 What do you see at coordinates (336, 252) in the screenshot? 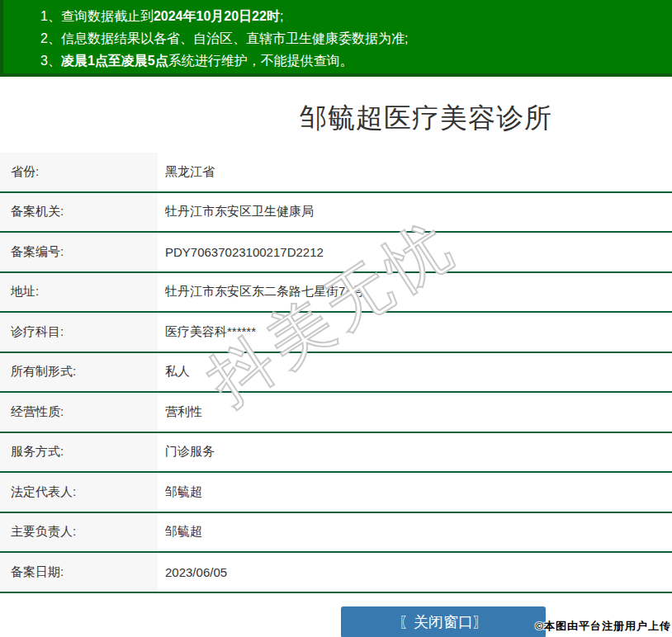
I see `table-row: 备案编号: PDY70637023100217D2212` at bounding box center [336, 252].